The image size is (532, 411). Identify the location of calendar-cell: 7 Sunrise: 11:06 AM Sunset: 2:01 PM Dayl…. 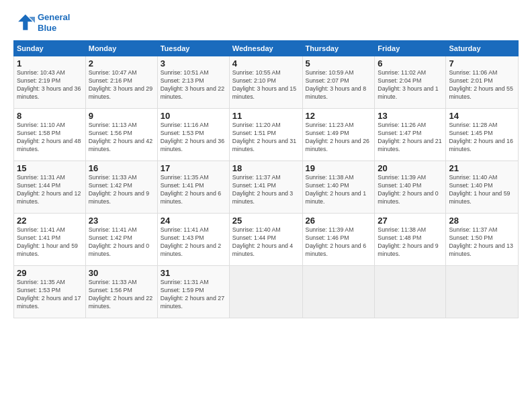
(482, 83).